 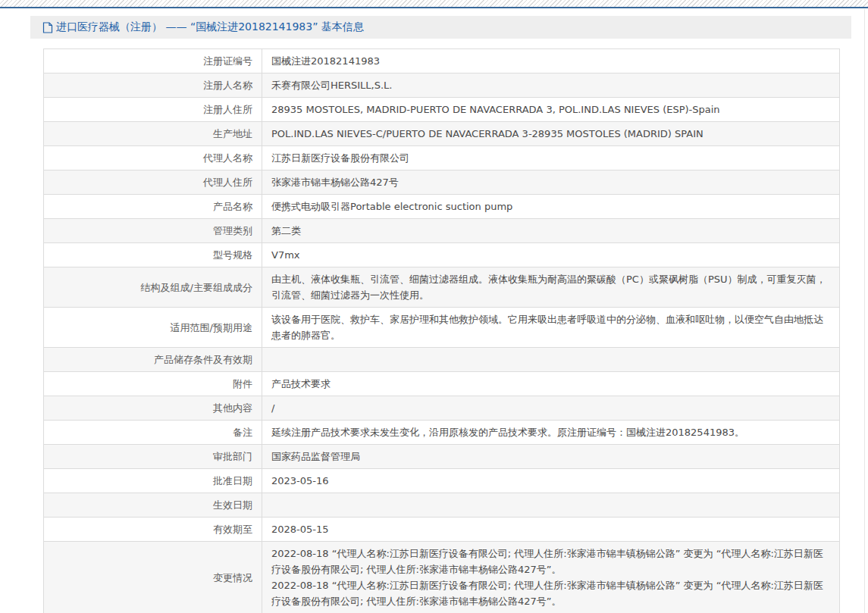 What do you see at coordinates (48, 27) in the screenshot?
I see `document-icon` at bounding box center [48, 27].